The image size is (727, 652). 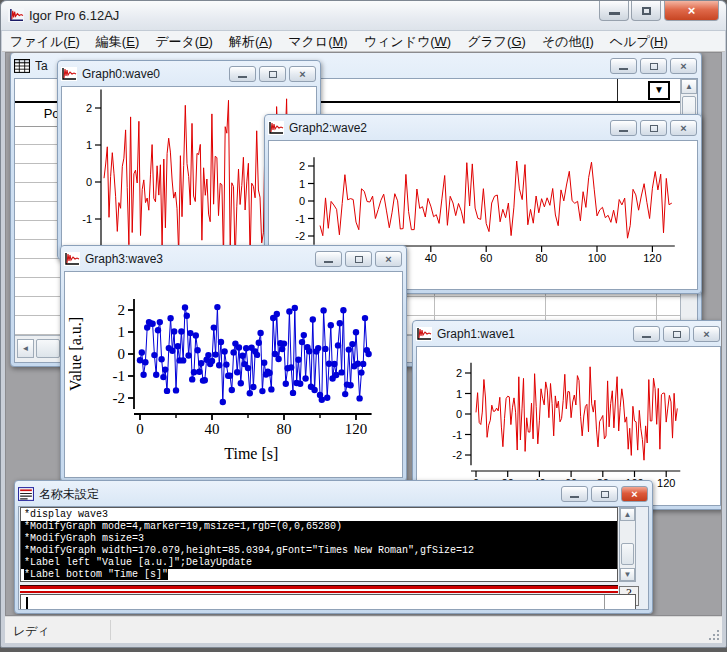 I want to click on svg-text: 80, so click(x=541, y=258).